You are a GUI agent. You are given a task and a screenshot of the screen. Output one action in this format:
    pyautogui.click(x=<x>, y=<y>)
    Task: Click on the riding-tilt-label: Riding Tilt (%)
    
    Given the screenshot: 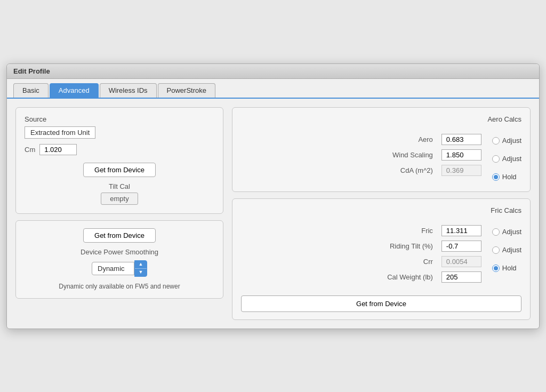 What is the action you would take?
    pyautogui.click(x=406, y=246)
    